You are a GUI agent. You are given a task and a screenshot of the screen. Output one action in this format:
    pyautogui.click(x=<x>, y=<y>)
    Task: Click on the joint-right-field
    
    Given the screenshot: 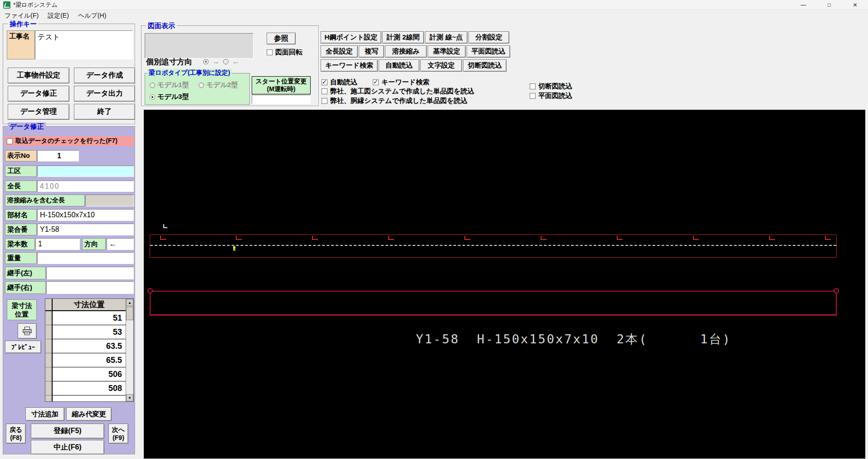 What is the action you would take?
    pyautogui.click(x=90, y=288)
    